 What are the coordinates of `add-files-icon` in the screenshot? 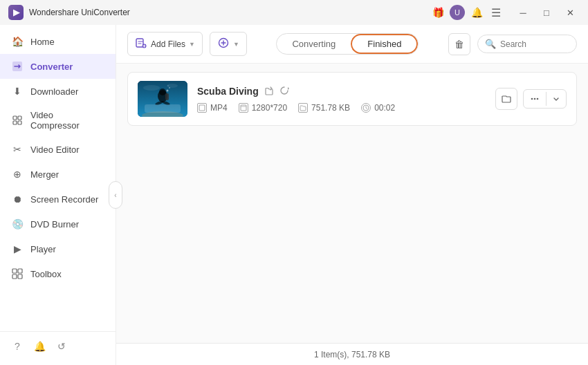 It's located at (141, 44).